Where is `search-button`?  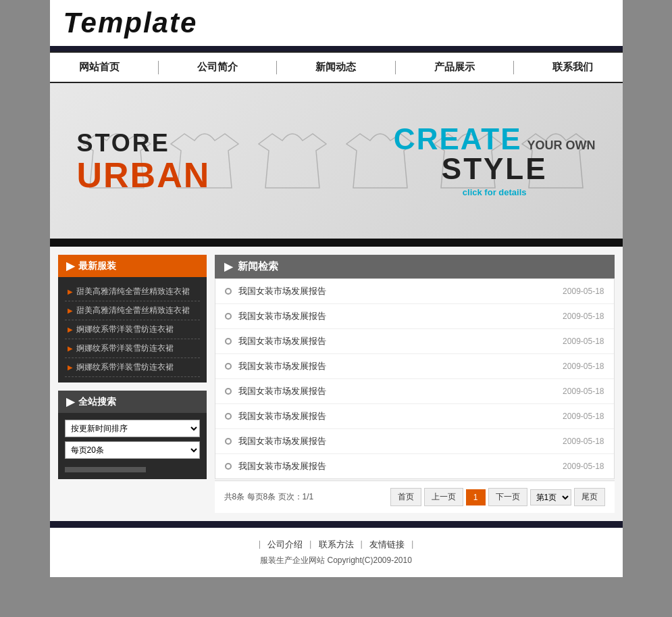 search-button is located at coordinates (105, 470).